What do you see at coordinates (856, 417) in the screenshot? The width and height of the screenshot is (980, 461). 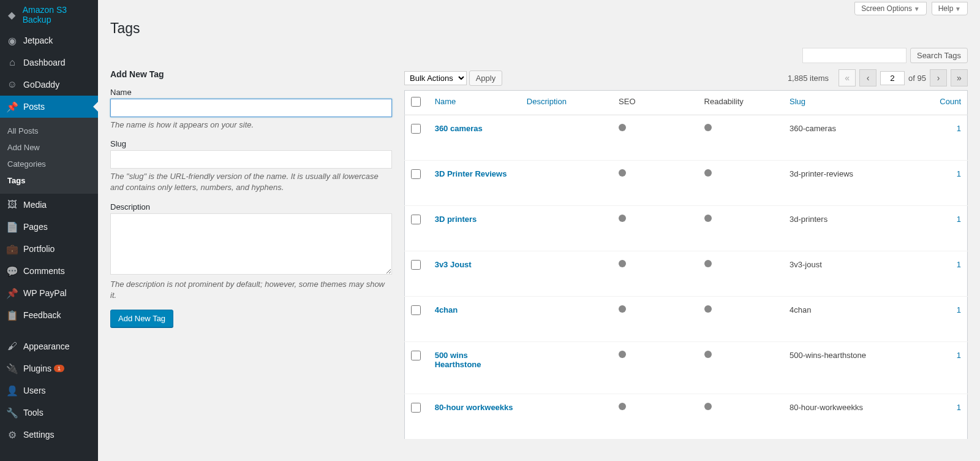 I see `tag-slug-cell: 80-hour-workweekks` at bounding box center [856, 417].